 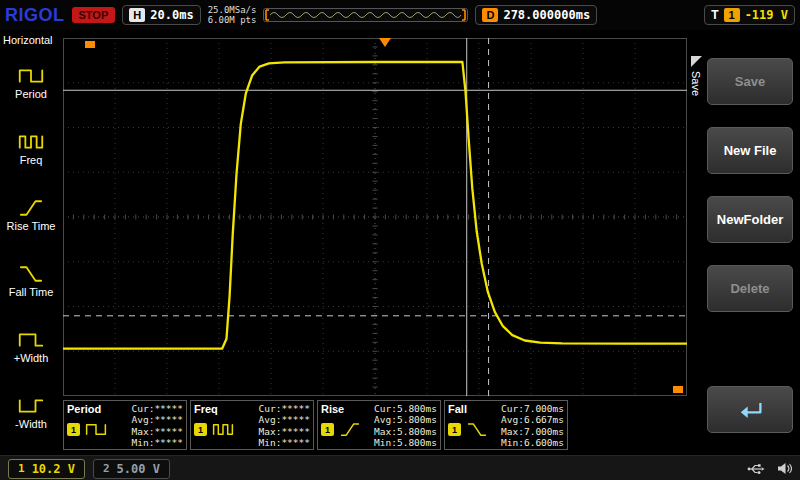 What do you see at coordinates (532, 408) in the screenshot?
I see `meas-stat-row: Cur:7.000ms` at bounding box center [532, 408].